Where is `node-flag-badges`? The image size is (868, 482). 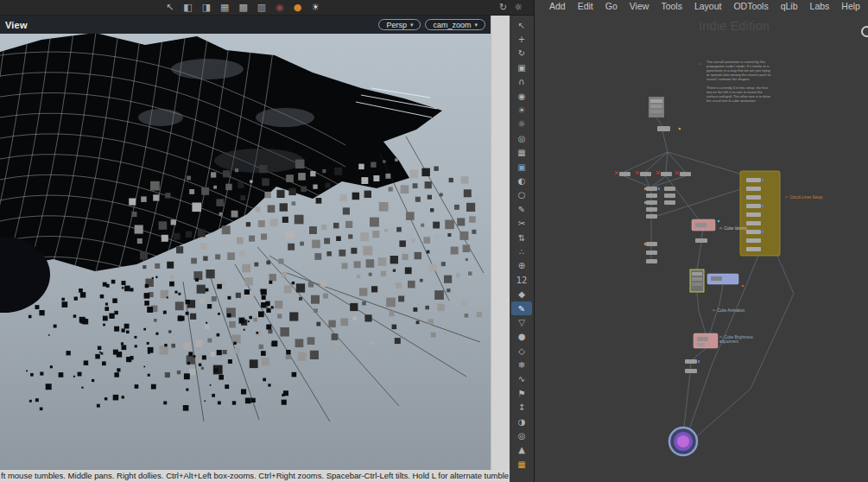 node-flag-badges is located at coordinates (694, 245).